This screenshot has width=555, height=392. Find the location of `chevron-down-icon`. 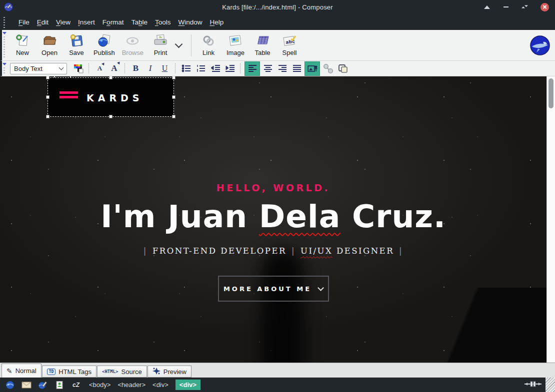

chevron-down-icon is located at coordinates (321, 288).